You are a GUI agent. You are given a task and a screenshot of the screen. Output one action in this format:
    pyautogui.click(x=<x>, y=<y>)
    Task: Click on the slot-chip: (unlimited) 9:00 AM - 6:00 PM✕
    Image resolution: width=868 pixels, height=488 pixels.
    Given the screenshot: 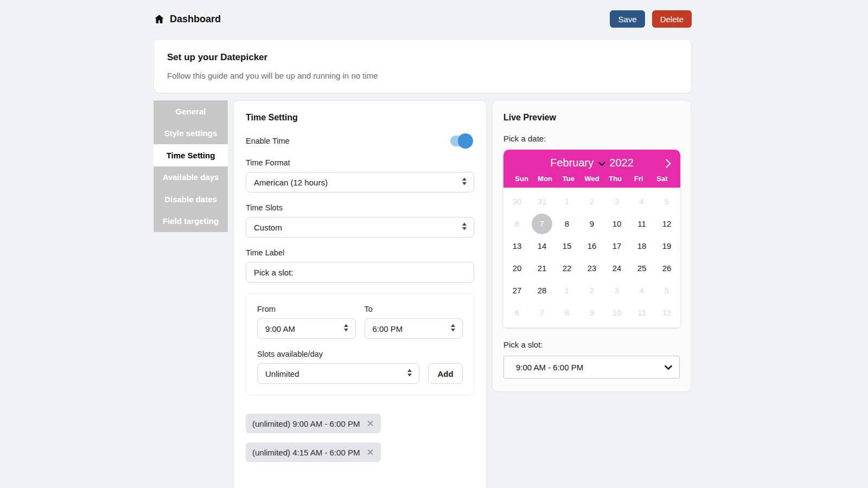 What is the action you would take?
    pyautogui.click(x=314, y=423)
    